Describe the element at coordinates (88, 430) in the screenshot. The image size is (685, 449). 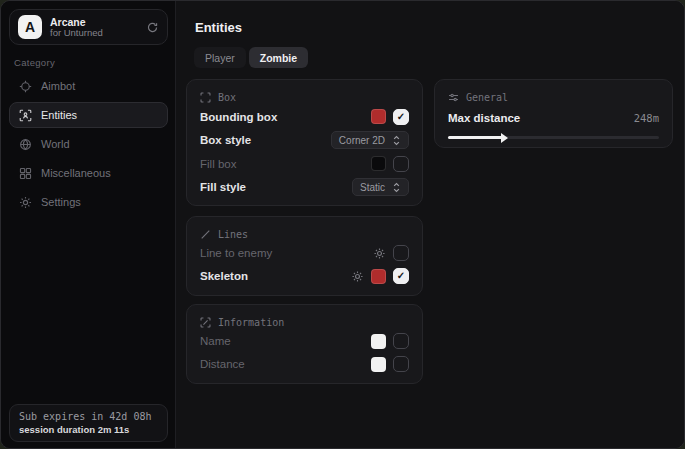
I see `session-duration-text: session duration 2m 11s` at that location.